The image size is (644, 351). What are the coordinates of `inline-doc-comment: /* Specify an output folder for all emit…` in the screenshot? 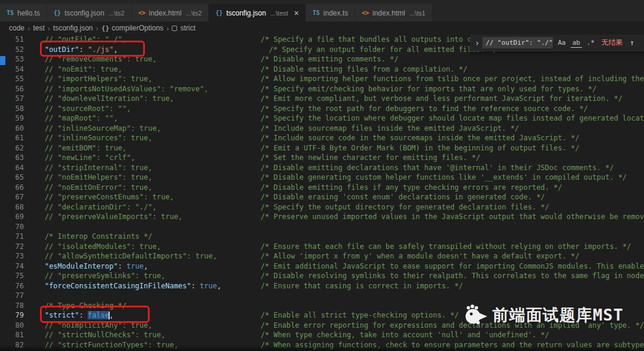 It's located at (383, 50).